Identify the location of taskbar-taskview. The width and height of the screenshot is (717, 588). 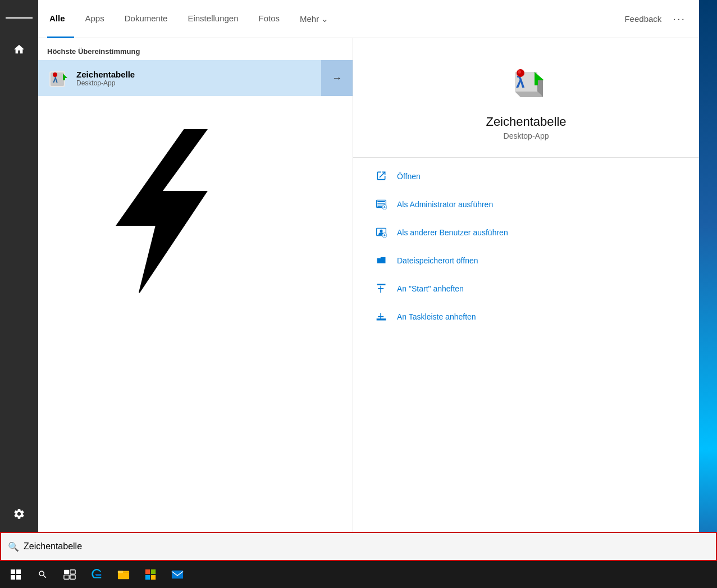
(70, 575).